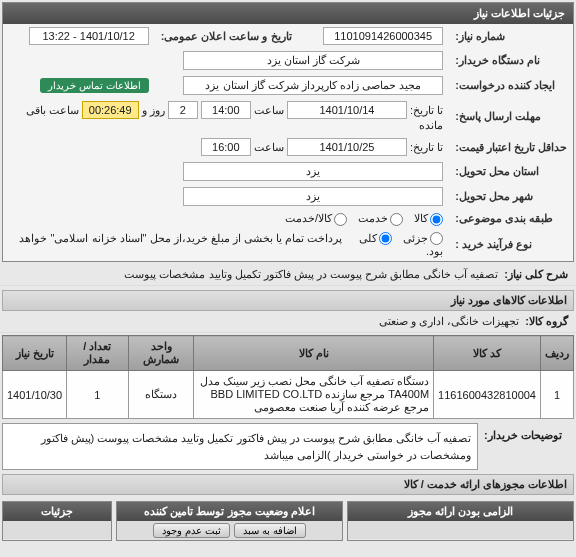 The image size is (576, 557). What do you see at coordinates (376, 238) in the screenshot?
I see `opt-all: کلی` at bounding box center [376, 238].